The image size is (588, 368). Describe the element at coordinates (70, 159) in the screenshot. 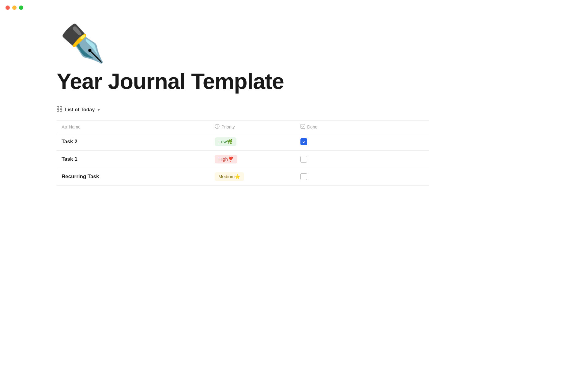

I see `task-name: Task 1` at that location.